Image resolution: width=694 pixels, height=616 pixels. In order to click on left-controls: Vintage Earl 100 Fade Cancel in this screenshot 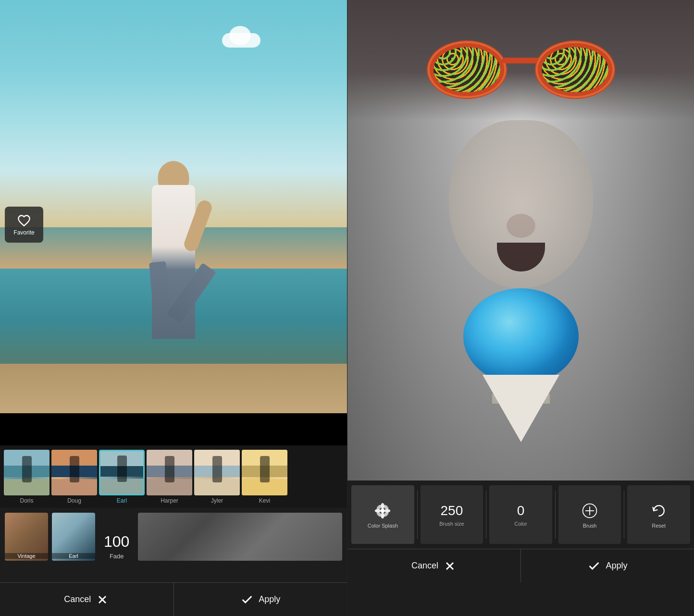, I will do `click(174, 562)`.